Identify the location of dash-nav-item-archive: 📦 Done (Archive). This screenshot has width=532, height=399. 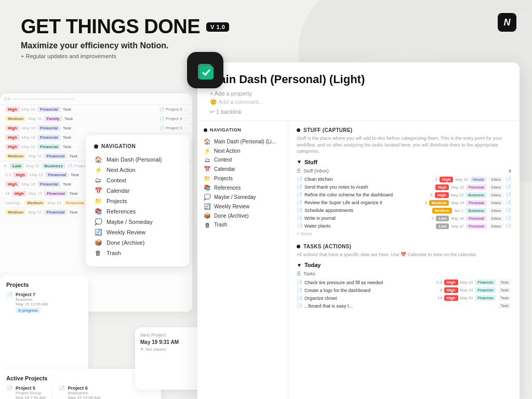
(243, 216).